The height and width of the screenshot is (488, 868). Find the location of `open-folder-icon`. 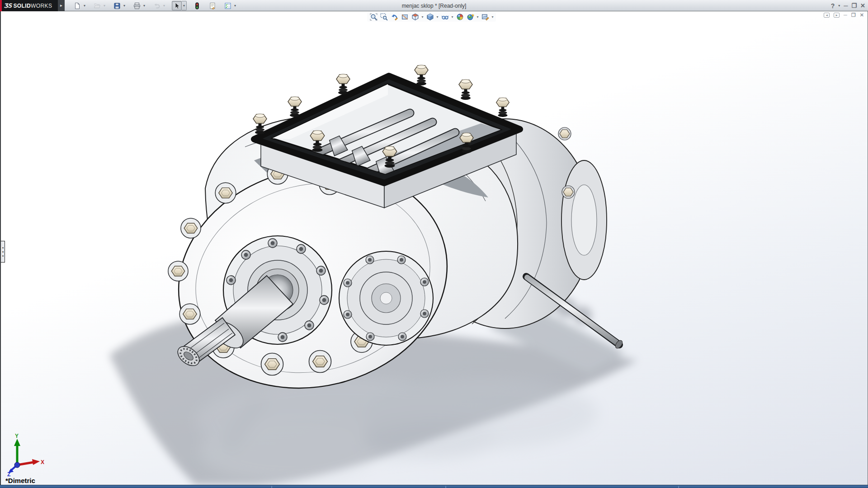

open-folder-icon is located at coordinates (97, 6).